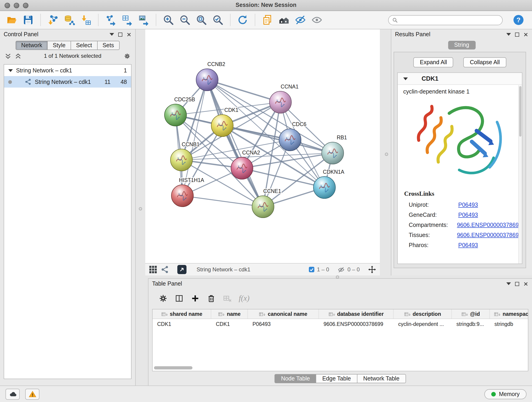 The width and height of the screenshot is (532, 402). What do you see at coordinates (520, 111) in the screenshot?
I see `card-scrollbar-thumb` at bounding box center [520, 111].